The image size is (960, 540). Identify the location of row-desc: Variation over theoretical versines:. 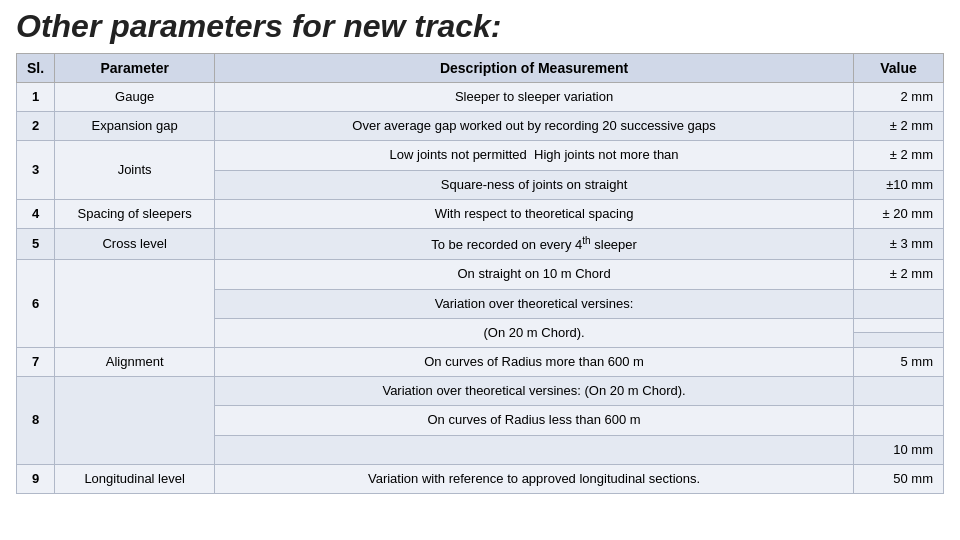
(534, 304).